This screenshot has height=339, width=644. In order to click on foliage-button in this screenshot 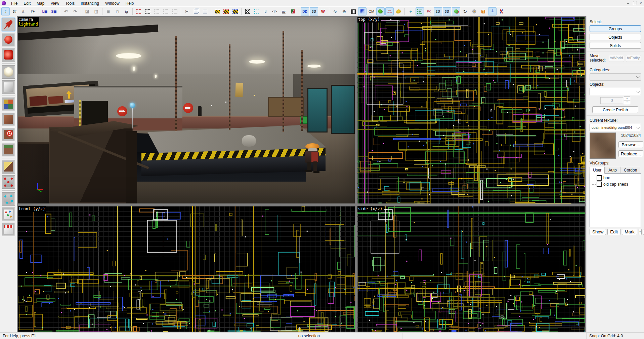, I will do `click(380, 11)`.